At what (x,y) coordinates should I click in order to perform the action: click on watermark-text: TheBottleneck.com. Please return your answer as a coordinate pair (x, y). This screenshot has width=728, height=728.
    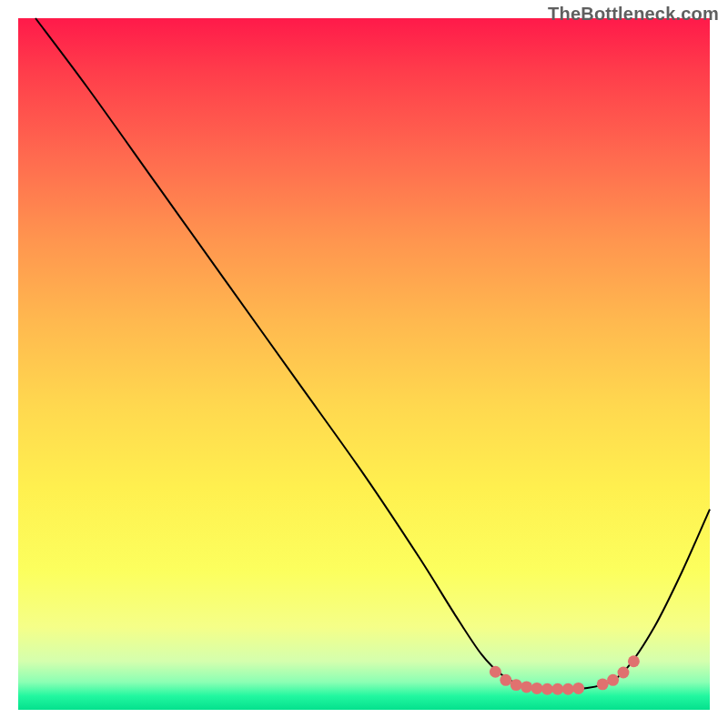
    Looking at the image, I should click on (633, 15).